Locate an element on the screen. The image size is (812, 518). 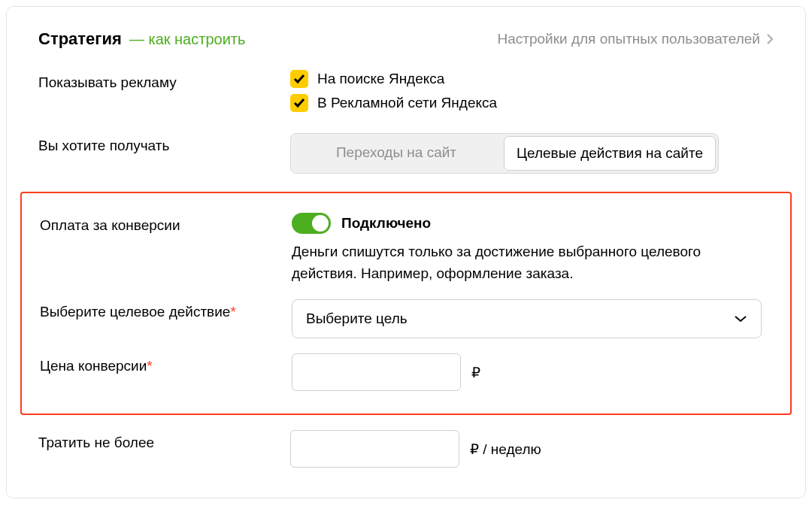
conversion-pay-control: Подключено Деньги спишутся только за дос… is located at coordinates (532, 248).